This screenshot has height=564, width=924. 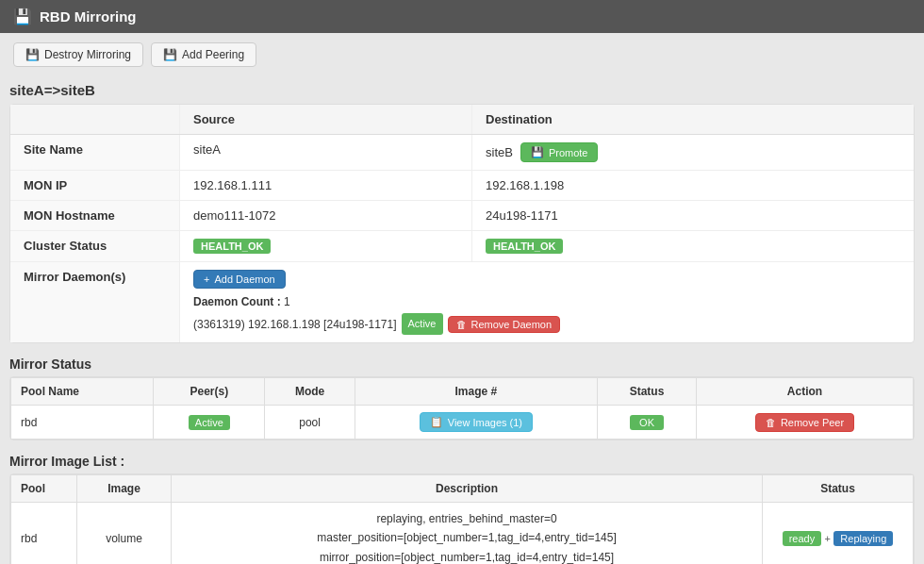 What do you see at coordinates (504, 324) in the screenshot?
I see `remove-daemon-button: 🗑 Remove Daemon` at bounding box center [504, 324].